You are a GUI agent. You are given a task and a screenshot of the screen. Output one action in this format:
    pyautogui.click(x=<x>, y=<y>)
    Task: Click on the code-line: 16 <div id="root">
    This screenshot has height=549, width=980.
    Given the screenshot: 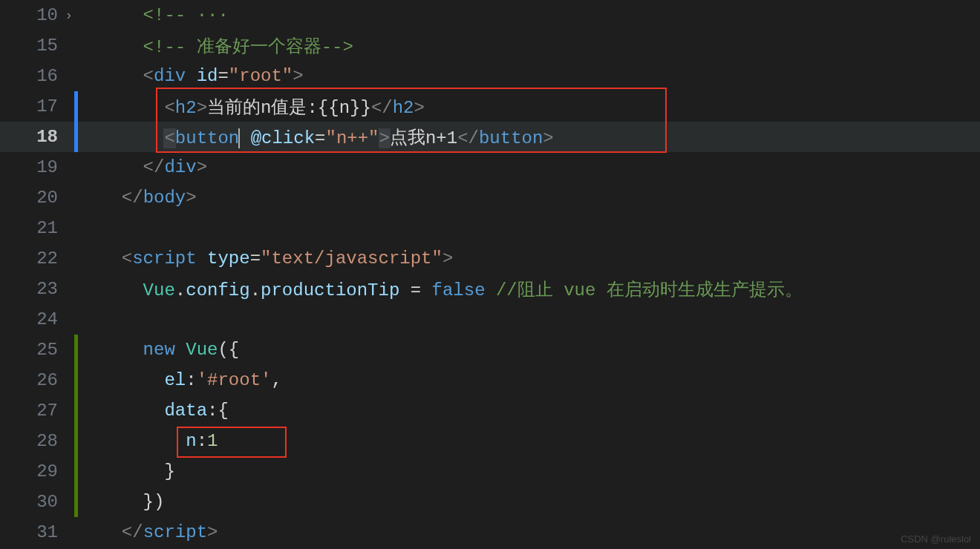 What is the action you would take?
    pyautogui.click(x=490, y=76)
    